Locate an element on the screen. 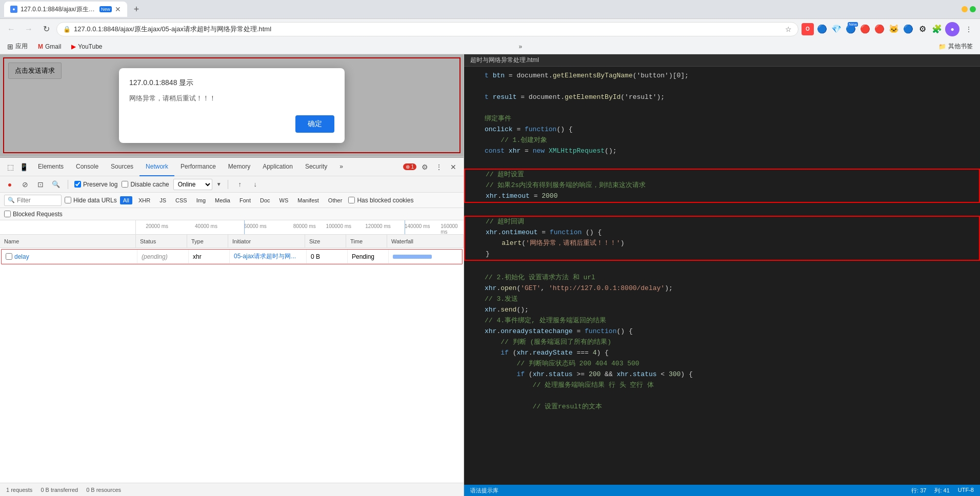  maximize-button is located at coordinates (973, 9).